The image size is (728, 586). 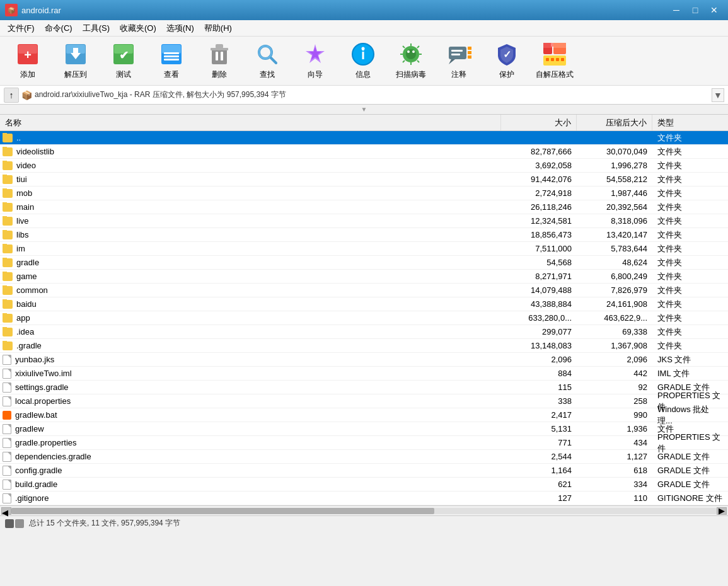 What do you see at coordinates (59, 28) in the screenshot?
I see `menu-command: 命令(C)` at bounding box center [59, 28].